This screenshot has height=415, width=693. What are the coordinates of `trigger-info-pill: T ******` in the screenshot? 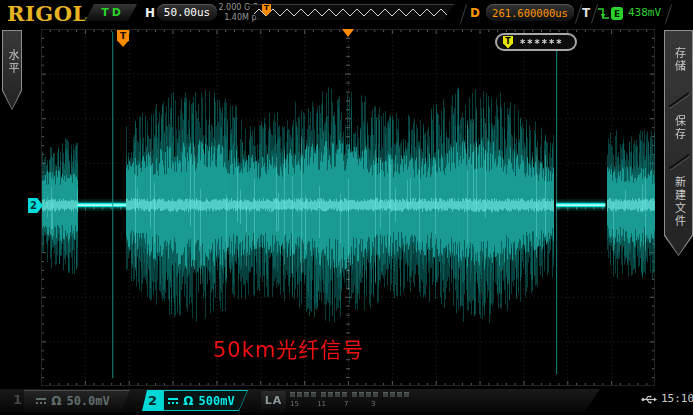 It's located at (536, 42).